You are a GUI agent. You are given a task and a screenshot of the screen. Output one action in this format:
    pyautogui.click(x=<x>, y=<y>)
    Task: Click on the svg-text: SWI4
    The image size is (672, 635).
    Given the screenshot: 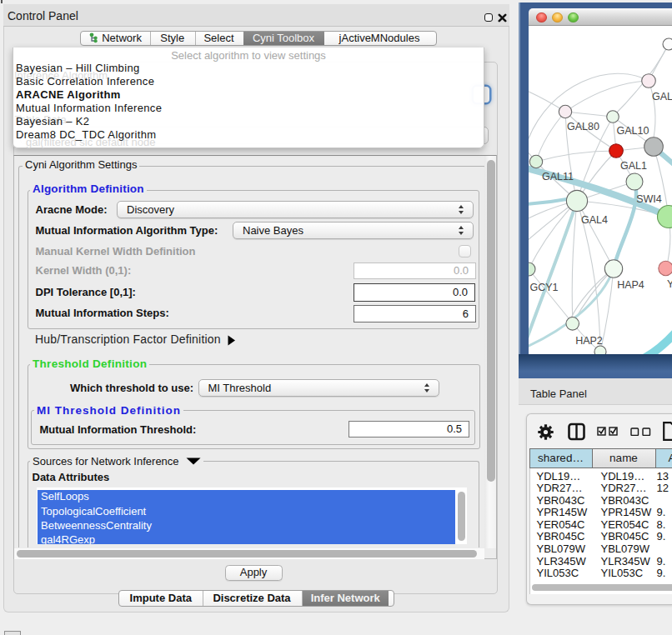 What is the action you would take?
    pyautogui.click(x=649, y=199)
    